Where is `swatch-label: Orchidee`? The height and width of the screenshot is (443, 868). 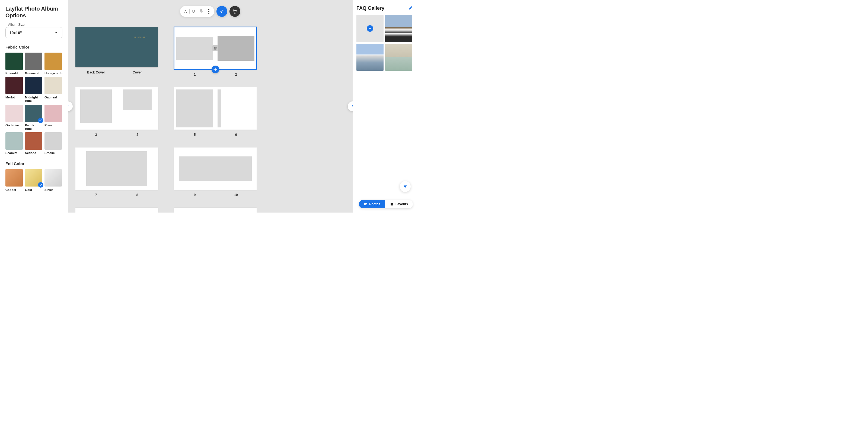
swatch-label: Orchidee is located at coordinates (14, 125).